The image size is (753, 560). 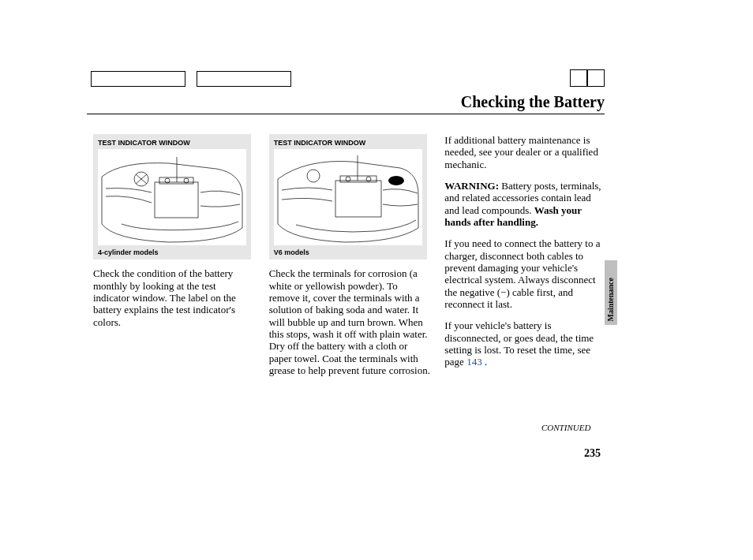 What do you see at coordinates (350, 322) in the screenshot?
I see `col2-para-1: Check the terminals for corrosion (a whi…` at bounding box center [350, 322].